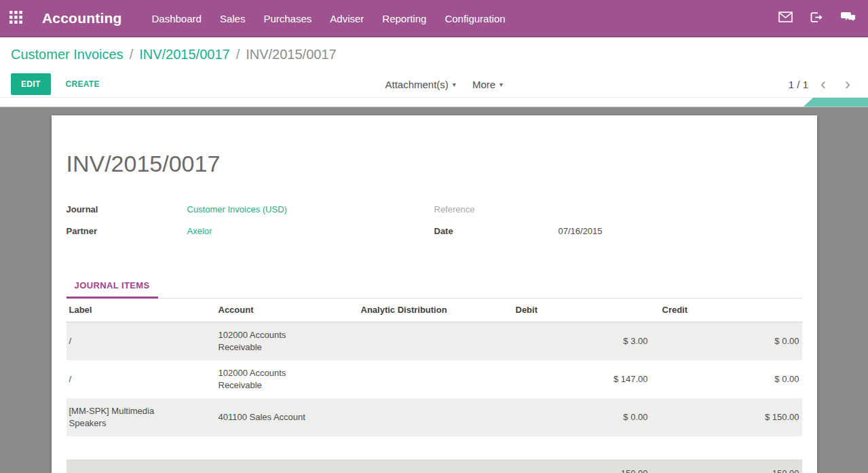  I want to click on partner-value-link: Axelor, so click(200, 231).